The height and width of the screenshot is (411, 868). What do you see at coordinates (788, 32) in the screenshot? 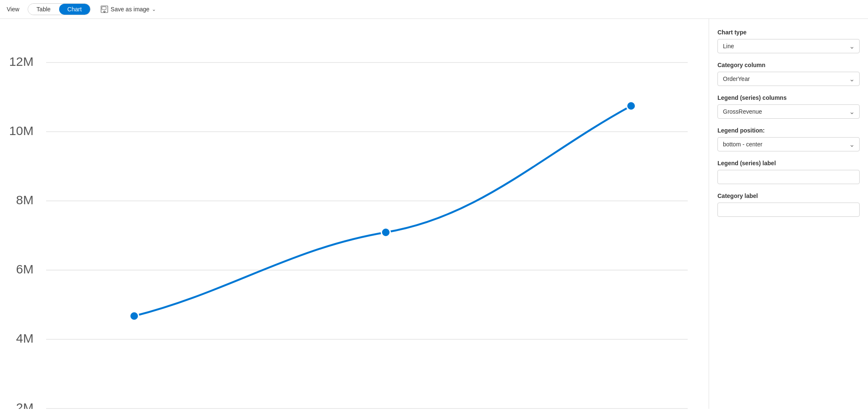
I see `chart-type-label: Chart type` at bounding box center [788, 32].